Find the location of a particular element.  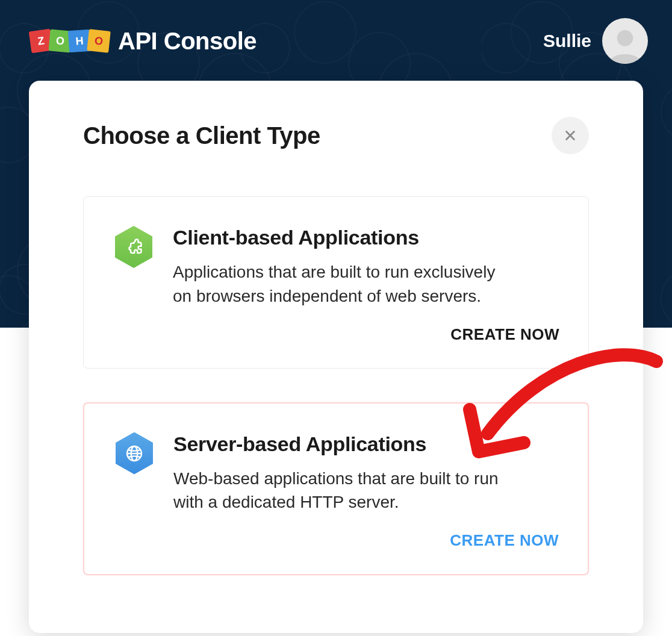

modal-title: Choose a Client Type is located at coordinates (202, 136).